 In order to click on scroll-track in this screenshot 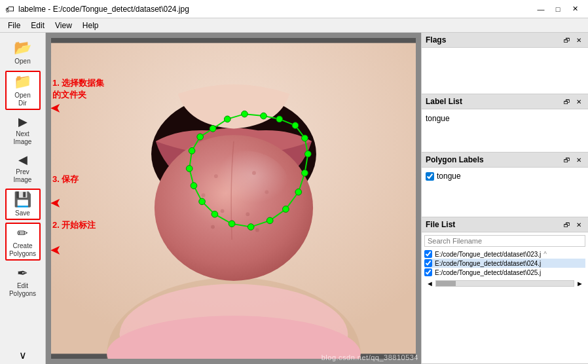, I will do `click(505, 283)`.